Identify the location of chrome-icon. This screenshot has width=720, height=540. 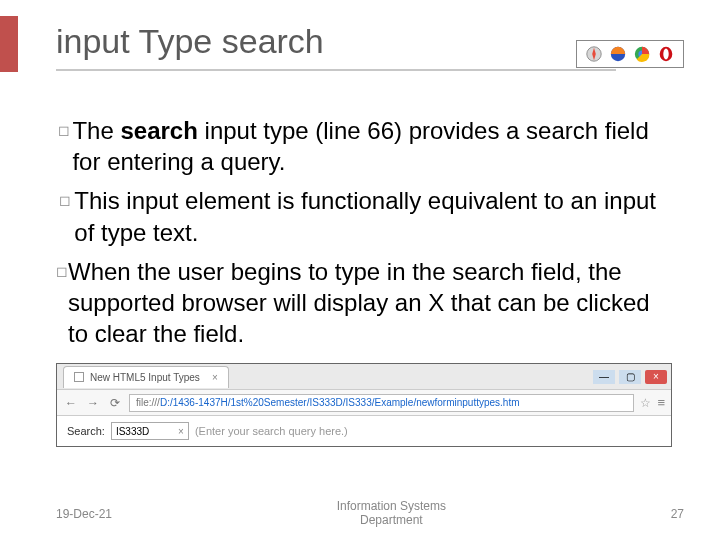
(642, 54).